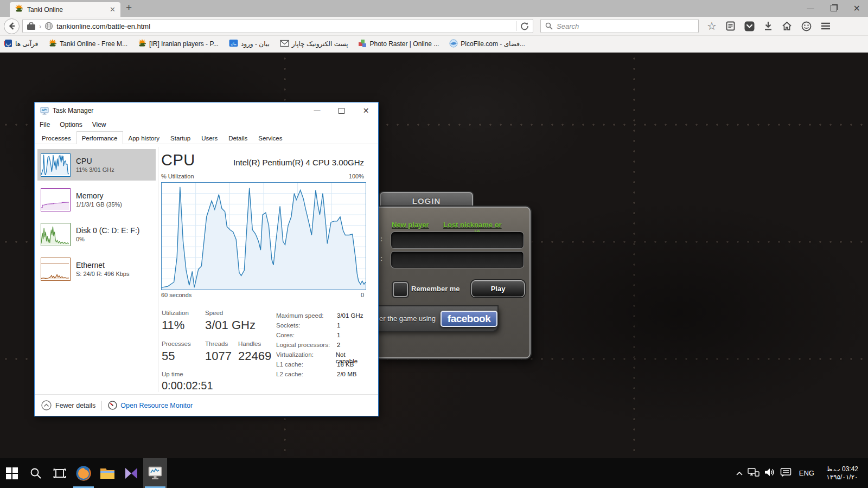  Describe the element at coordinates (150, 406) in the screenshot. I see `open-resource-monitor-link: Open Resource Monitor` at that location.